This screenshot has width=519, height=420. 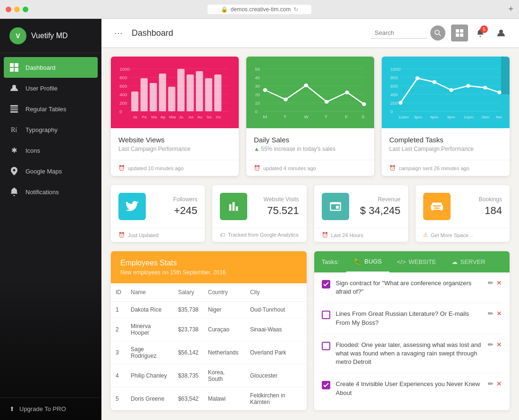 I want to click on minimize-dot, so click(x=17, y=9).